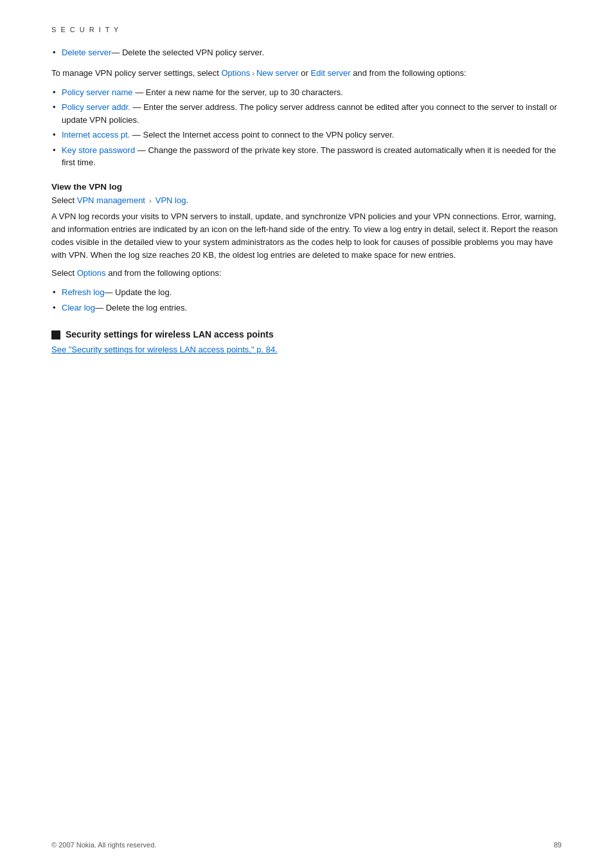  Describe the element at coordinates (98, 93) in the screenshot. I see `policy-server-name-link: Policy server name` at that location.